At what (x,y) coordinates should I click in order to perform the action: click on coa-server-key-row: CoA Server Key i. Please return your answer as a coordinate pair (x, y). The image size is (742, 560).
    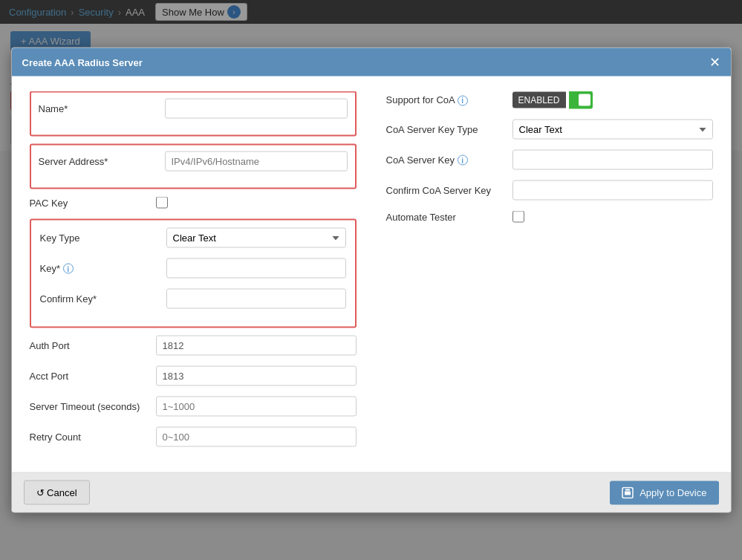
    Looking at the image, I should click on (550, 160).